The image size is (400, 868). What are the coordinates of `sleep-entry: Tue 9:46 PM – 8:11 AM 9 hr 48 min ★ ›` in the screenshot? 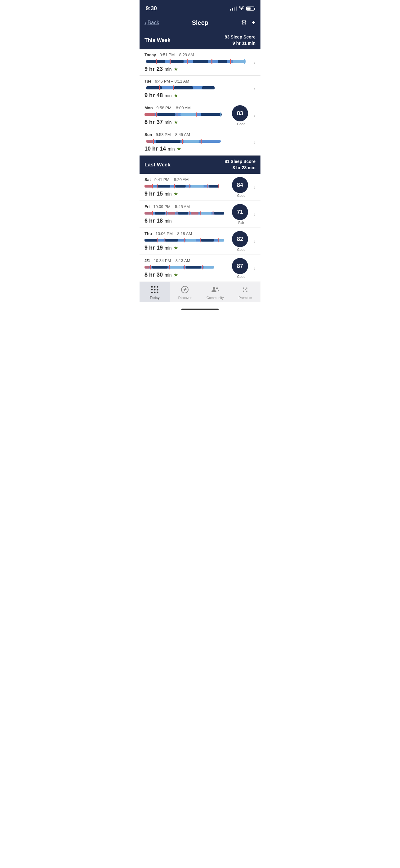 It's located at (200, 89).